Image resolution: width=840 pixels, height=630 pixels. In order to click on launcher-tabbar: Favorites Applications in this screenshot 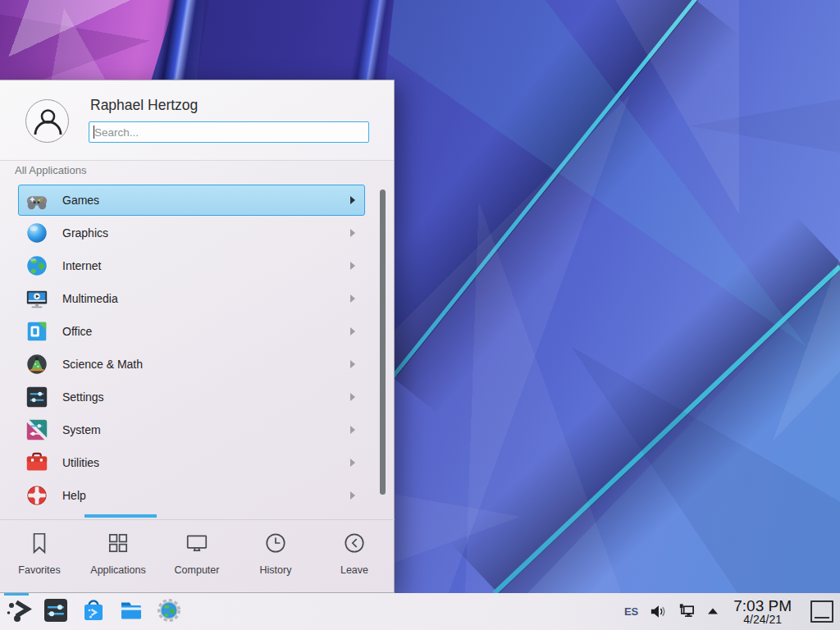, I will do `click(197, 556)`.